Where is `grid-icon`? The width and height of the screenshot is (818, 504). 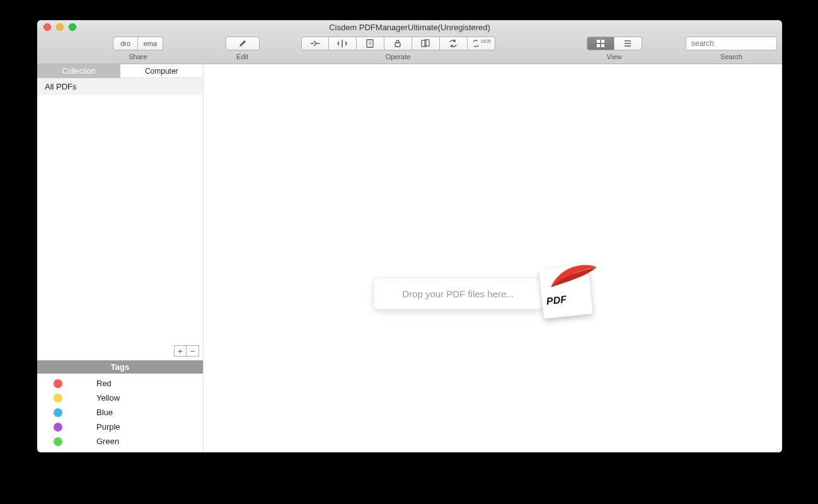
grid-icon is located at coordinates (601, 43).